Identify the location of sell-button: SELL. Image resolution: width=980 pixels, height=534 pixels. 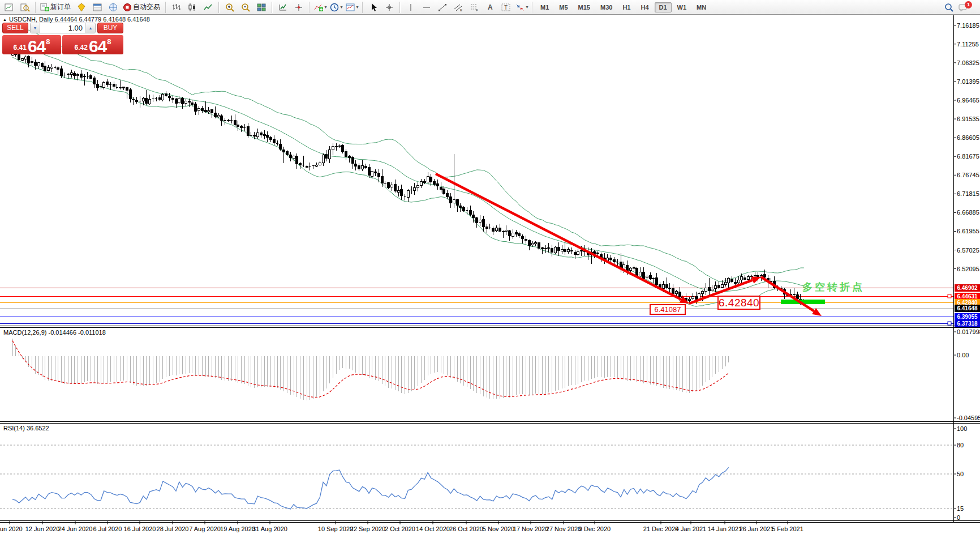
(15, 28).